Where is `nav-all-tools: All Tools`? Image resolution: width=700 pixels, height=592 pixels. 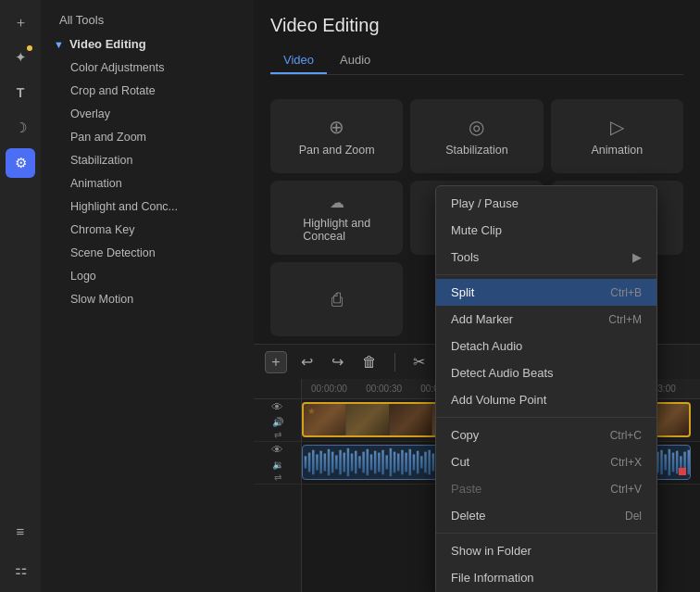
nav-all-tools: All Tools is located at coordinates (147, 20).